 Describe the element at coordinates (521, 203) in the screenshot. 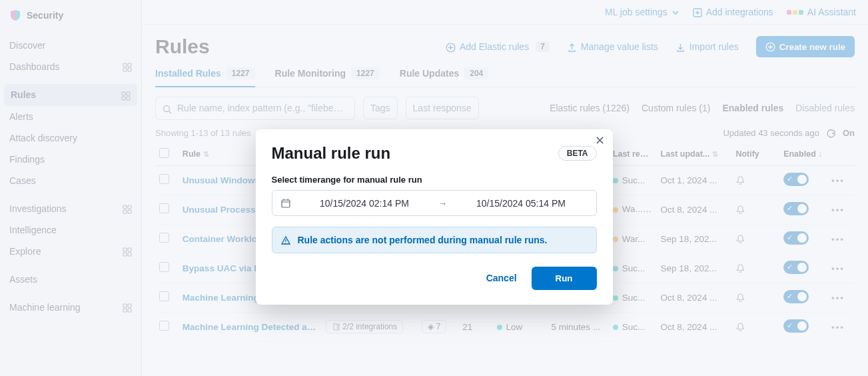

I see `timerange-end: 10/15/2024 05:14 PM` at that location.